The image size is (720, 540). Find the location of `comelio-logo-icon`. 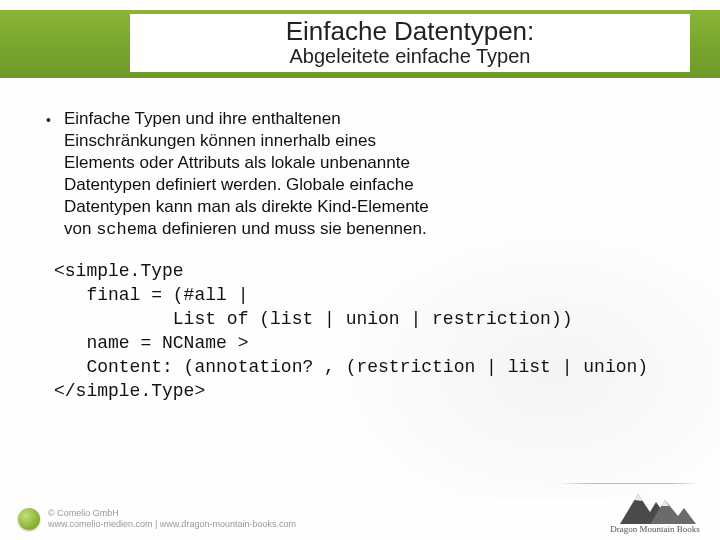

comelio-logo-icon is located at coordinates (29, 519).